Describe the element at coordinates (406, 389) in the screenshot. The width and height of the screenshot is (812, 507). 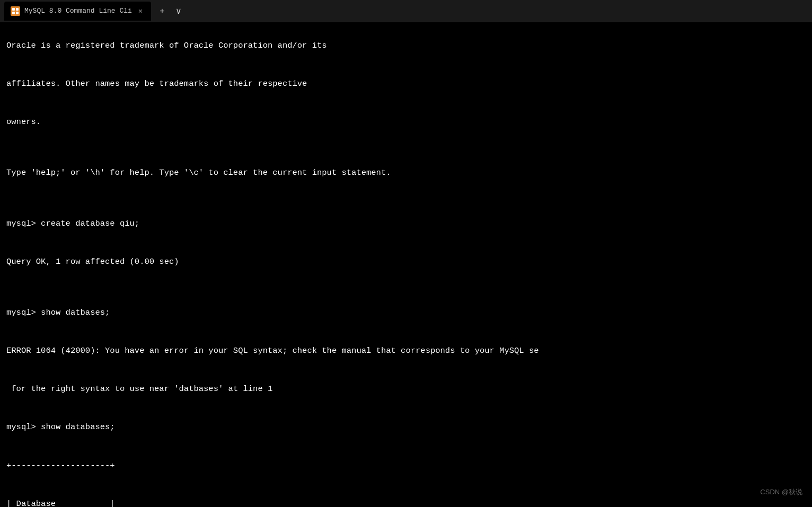
I see `terminal-line-12: for the right syntax to use near 'datbas…` at that location.